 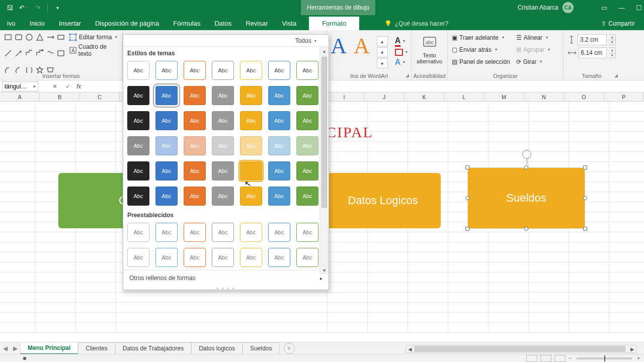 I want to click on height-spinner: ▴▾, so click(x=612, y=40).